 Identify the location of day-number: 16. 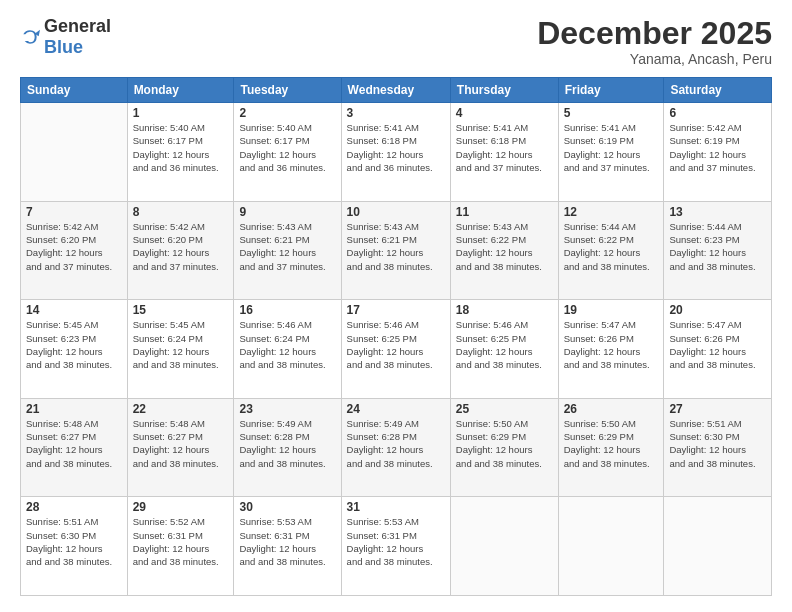
(287, 310).